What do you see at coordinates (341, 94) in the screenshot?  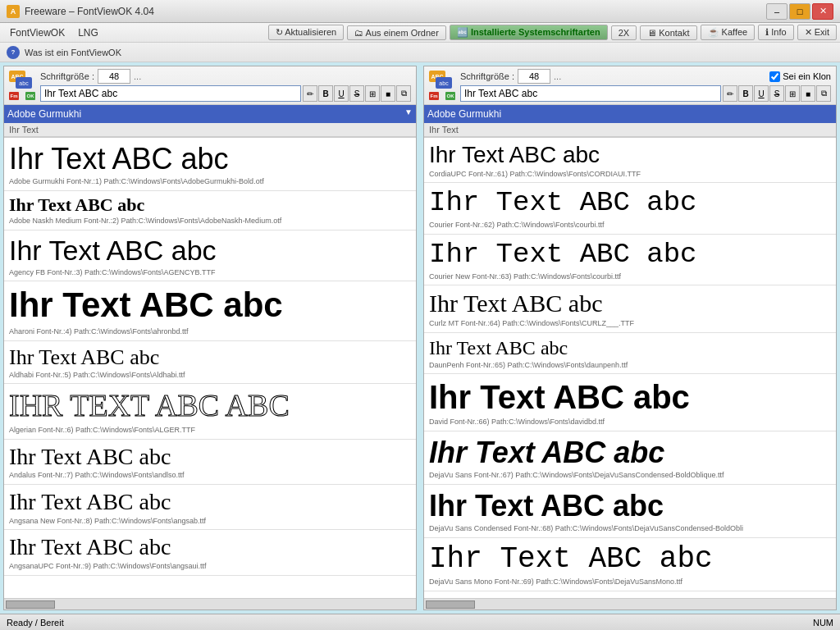 I see `left-edit-underline: U` at bounding box center [341, 94].